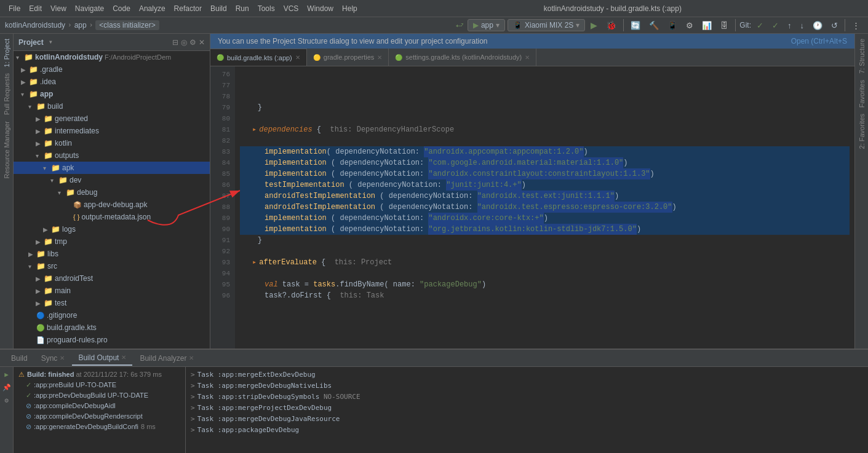 Image resolution: width=868 pixels, height=453 pixels. I want to click on bottom-tab-build: Build, so click(20, 358).